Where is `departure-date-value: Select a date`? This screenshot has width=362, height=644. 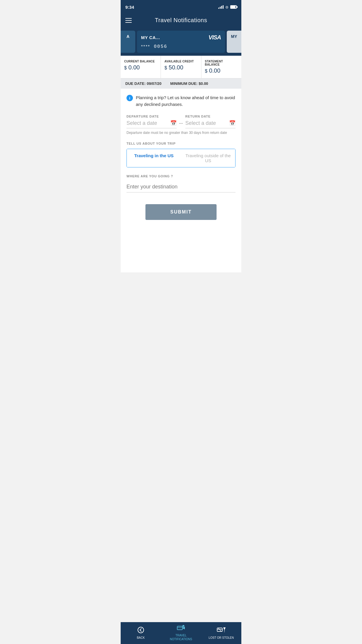
departure-date-value: Select a date is located at coordinates (147, 123).